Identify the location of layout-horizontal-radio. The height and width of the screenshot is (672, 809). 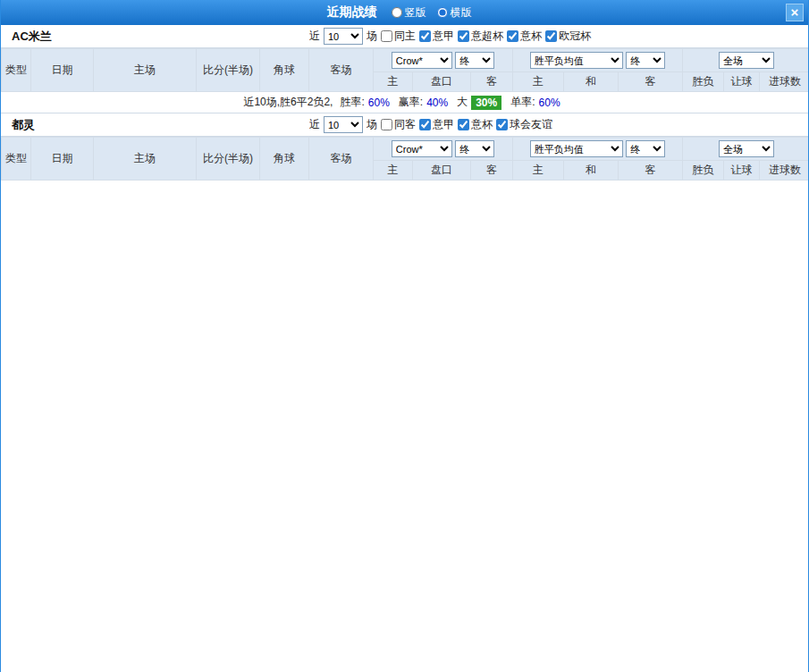
(442, 13).